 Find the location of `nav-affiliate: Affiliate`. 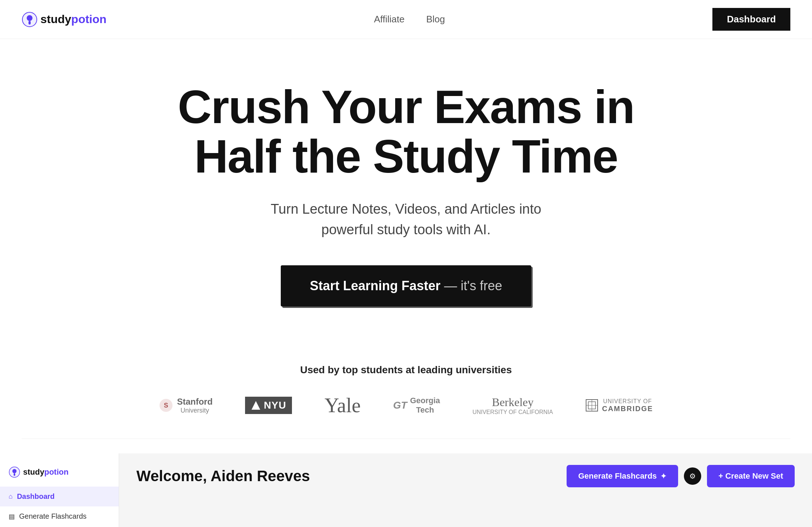

nav-affiliate: Affiliate is located at coordinates (389, 19).